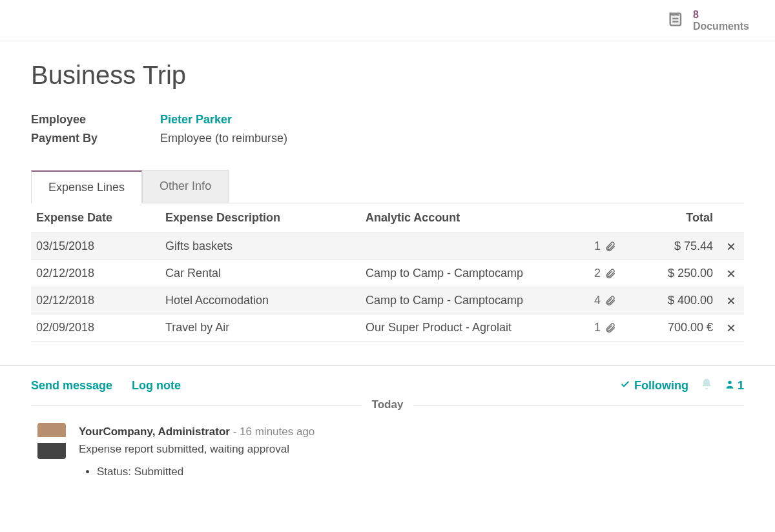  Describe the element at coordinates (388, 405) in the screenshot. I see `date-separator: Today` at that location.